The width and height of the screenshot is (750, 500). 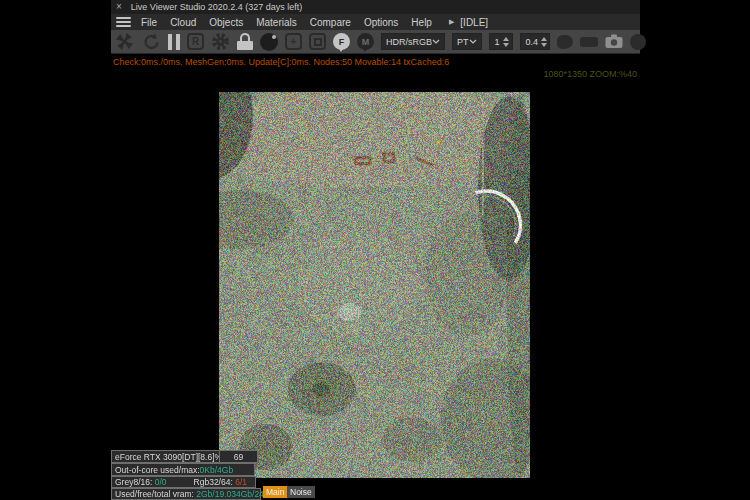 I want to click on display-mode-dropdown: HDR/sRGB, so click(x=413, y=42).